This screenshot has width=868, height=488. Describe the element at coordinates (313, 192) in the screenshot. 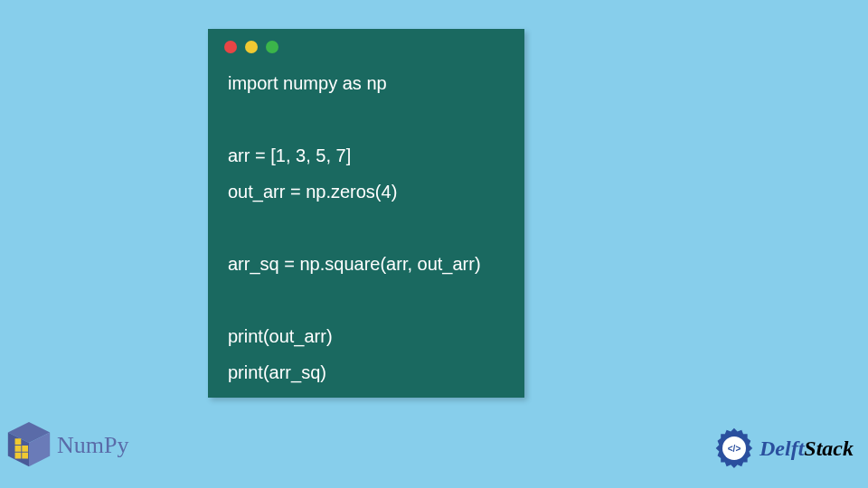

I see `code-line: out_arr = np.zeros(4)` at that location.